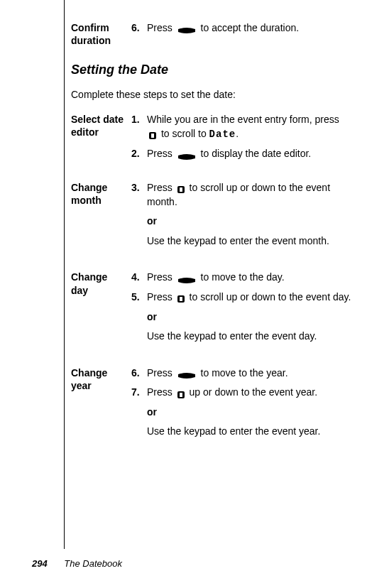  What do you see at coordinates (139, 154) in the screenshot?
I see `step-number: 2.` at bounding box center [139, 154].